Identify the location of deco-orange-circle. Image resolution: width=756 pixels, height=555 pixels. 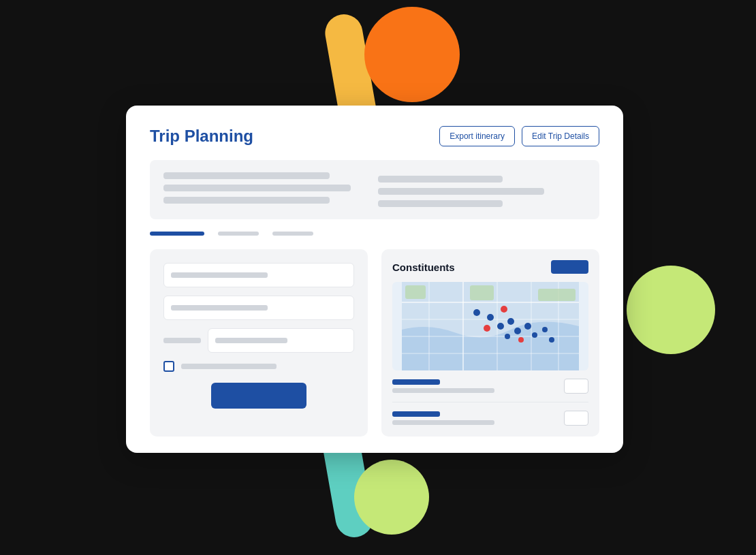
(412, 54).